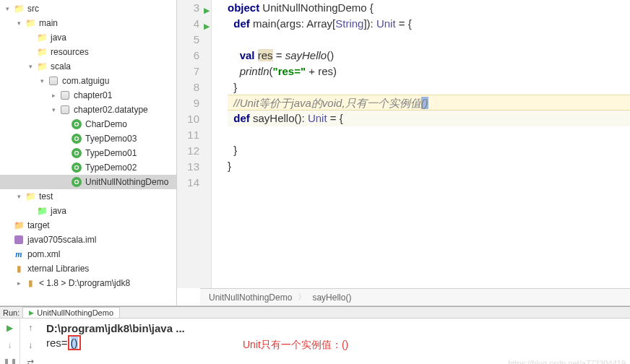  I want to click on tree-item-typedemo02: OTypeDemo02, so click(88, 168).